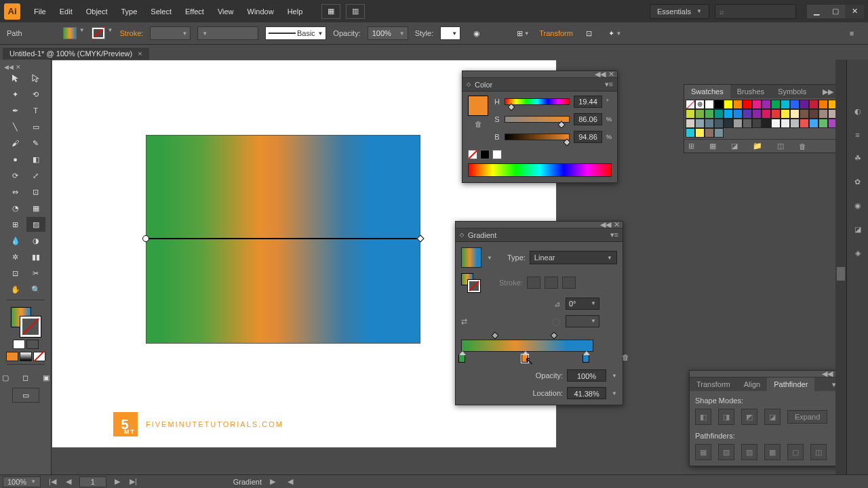 Image resolution: width=868 pixels, height=488 pixels. I want to click on none-mode-icon, so click(39, 357).